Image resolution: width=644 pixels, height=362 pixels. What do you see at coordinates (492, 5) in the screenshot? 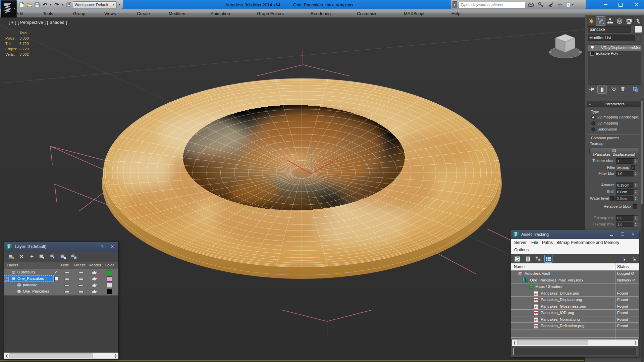
I see `search-input` at bounding box center [492, 5].